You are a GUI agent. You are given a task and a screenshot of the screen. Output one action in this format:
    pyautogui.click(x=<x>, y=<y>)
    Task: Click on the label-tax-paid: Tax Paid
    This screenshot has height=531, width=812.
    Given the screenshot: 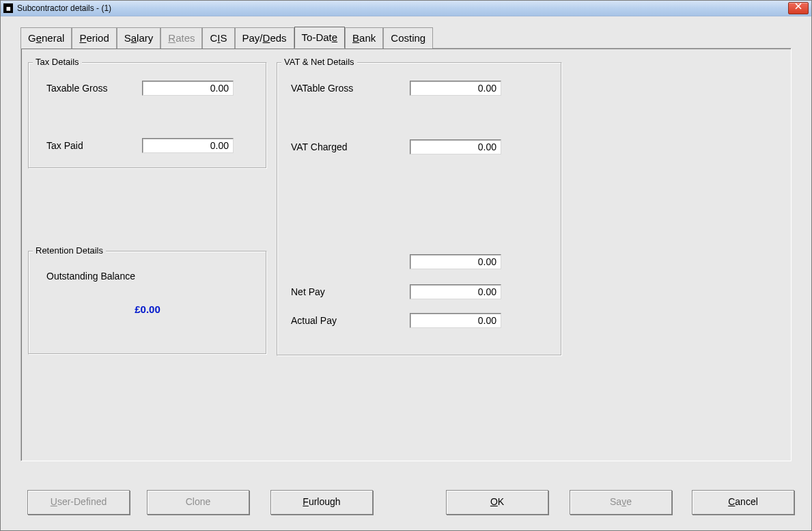 What is the action you would take?
    pyautogui.click(x=94, y=146)
    